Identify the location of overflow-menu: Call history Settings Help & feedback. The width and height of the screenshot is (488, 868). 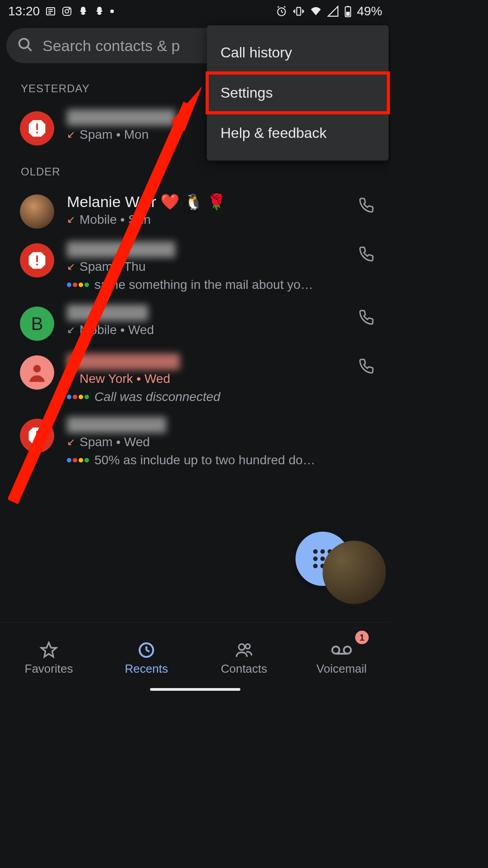
(298, 93).